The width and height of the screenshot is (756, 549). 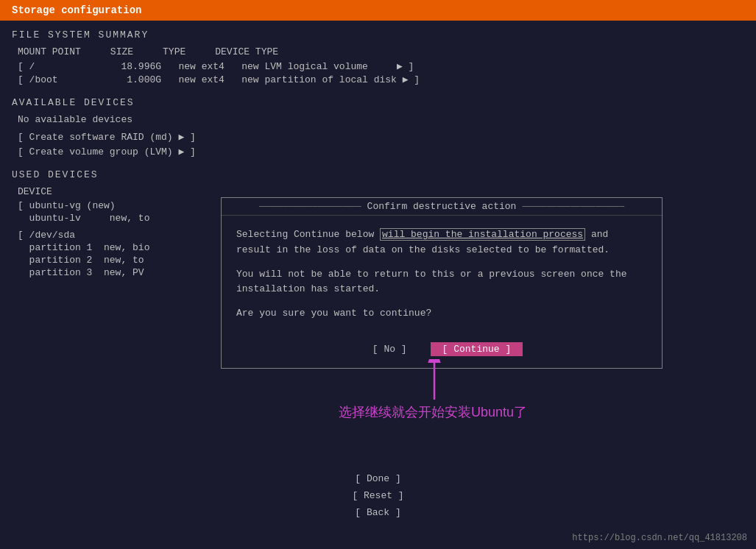 What do you see at coordinates (442, 279) in the screenshot?
I see `modal-body: Selecting Continue below will begin the …` at bounding box center [442, 279].